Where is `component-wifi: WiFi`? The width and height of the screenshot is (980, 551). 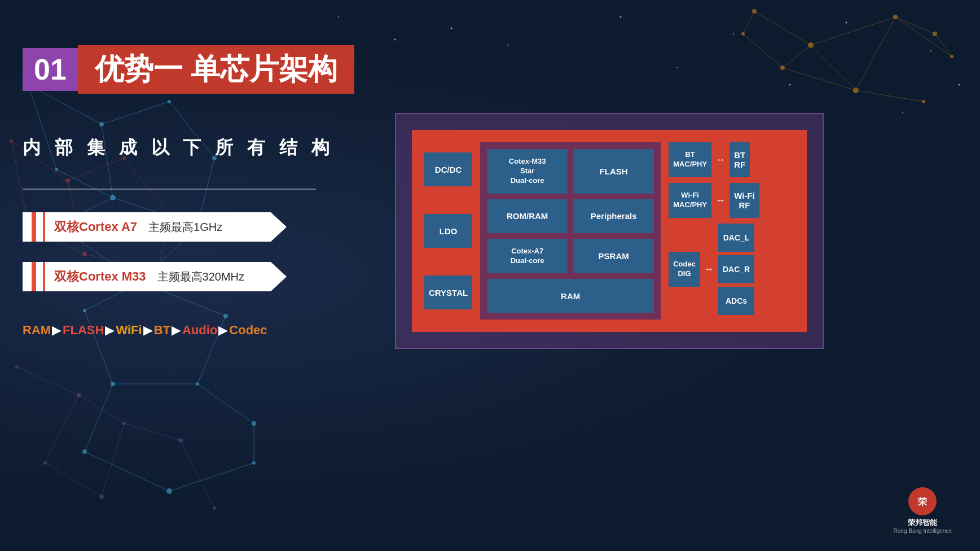 component-wifi: WiFi is located at coordinates (129, 330).